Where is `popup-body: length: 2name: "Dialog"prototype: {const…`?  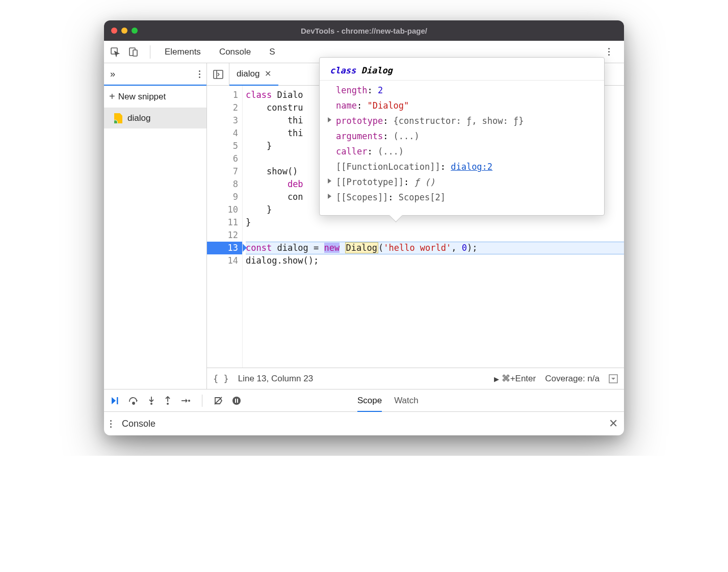 popup-body: length: 2name: "Dialog"prototype: {const… is located at coordinates (462, 143).